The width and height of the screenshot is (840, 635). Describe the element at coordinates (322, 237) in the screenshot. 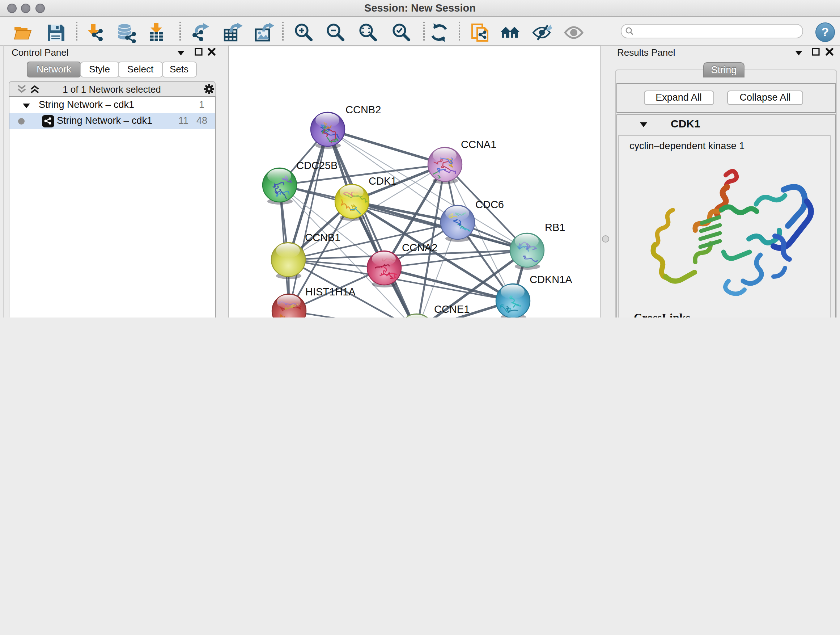

I see `svg-text: CCNB1` at that location.